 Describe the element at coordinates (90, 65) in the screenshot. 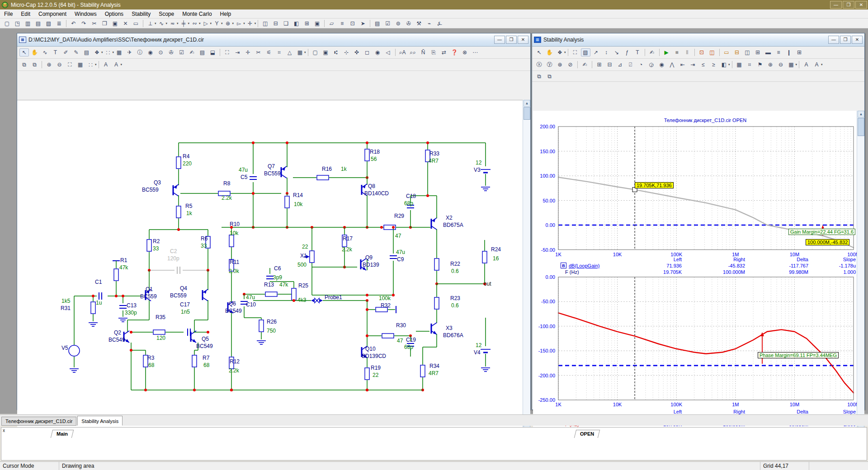

I see `grid-dots-icon: ⸬` at that location.